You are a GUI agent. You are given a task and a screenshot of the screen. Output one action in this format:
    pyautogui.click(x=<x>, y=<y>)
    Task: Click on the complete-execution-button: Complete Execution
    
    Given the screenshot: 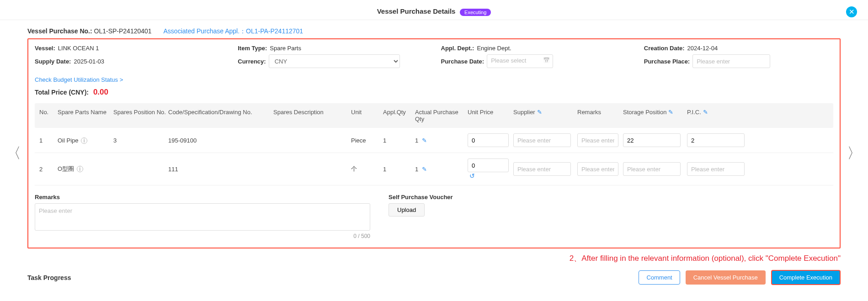 What is the action you would take?
    pyautogui.click(x=806, y=278)
    